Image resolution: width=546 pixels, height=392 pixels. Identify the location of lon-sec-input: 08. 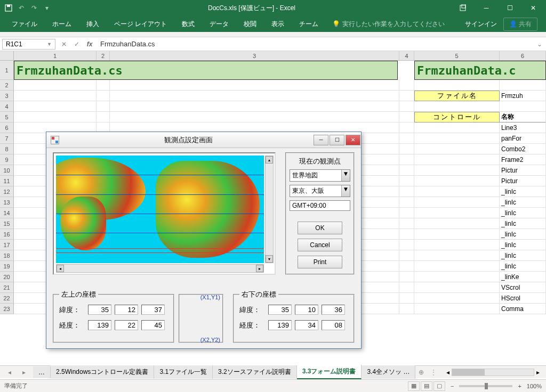
(333, 325).